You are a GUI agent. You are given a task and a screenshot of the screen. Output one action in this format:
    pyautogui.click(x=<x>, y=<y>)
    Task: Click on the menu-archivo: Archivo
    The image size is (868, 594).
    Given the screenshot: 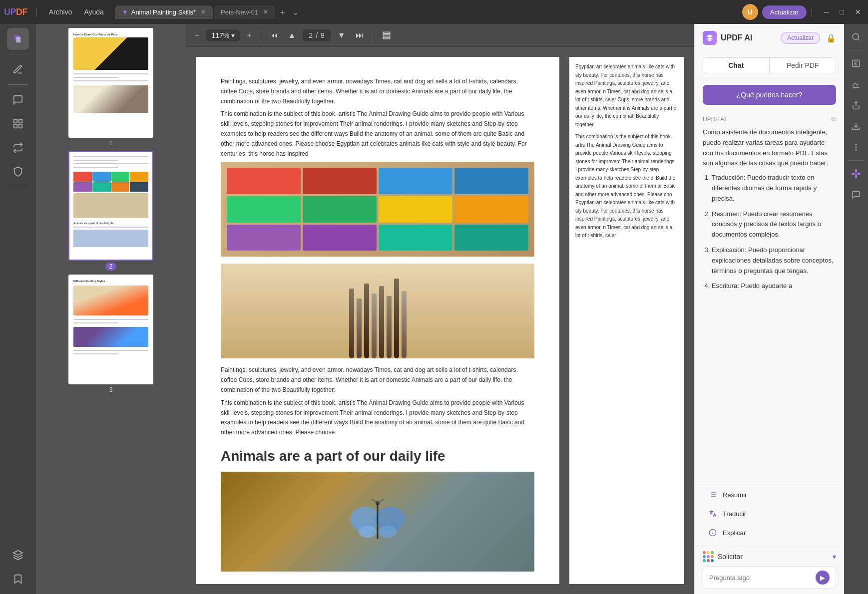 What is the action you would take?
    pyautogui.click(x=61, y=12)
    